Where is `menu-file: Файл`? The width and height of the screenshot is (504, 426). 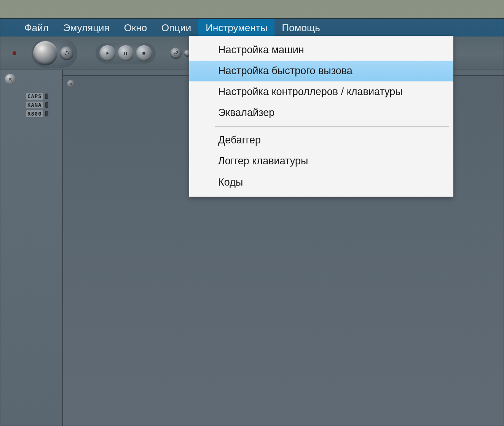
menu-file: Файл is located at coordinates (37, 28).